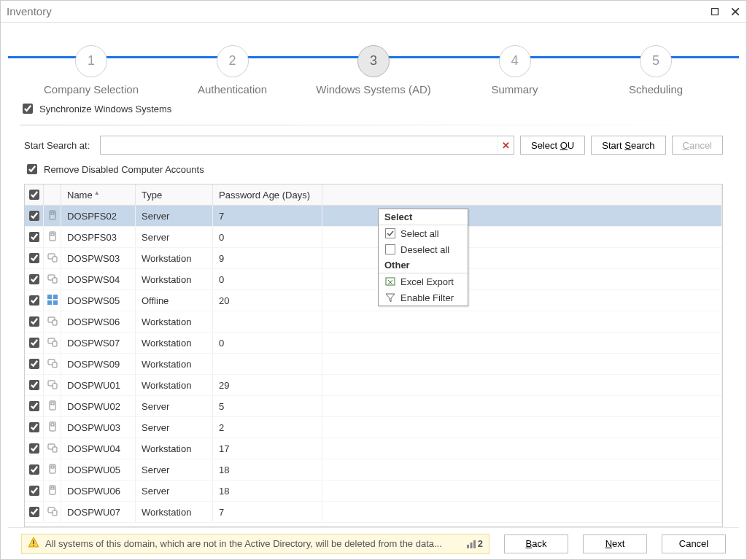  I want to click on table-row: DOSPWS06Workstation, so click(374, 322).